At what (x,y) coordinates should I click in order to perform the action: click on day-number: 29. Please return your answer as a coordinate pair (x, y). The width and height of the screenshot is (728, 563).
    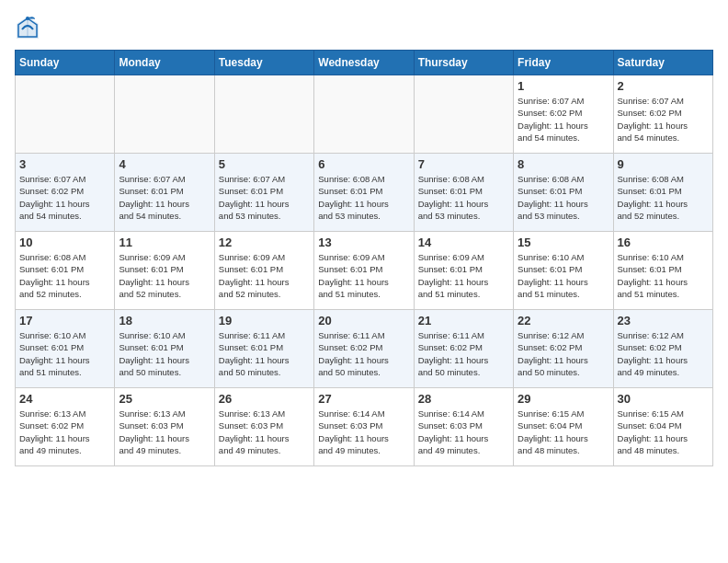
    Looking at the image, I should click on (563, 399).